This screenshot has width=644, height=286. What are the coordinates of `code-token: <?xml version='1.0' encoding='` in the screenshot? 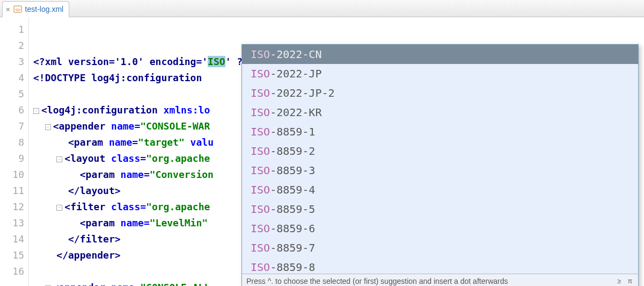 It's located at (120, 61).